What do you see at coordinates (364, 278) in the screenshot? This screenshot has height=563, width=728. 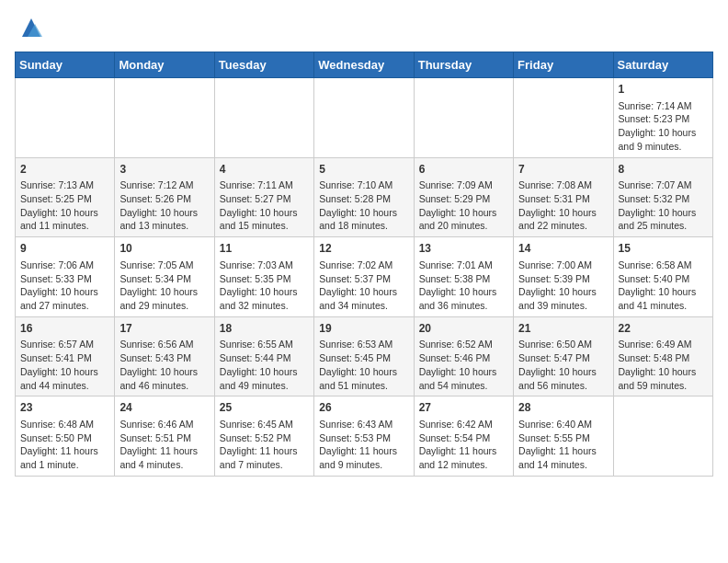 I see `calendar-week-row: 9Sunrise: 7:06 AM Sunset: 5:33 PM Daylig…` at bounding box center [364, 278].